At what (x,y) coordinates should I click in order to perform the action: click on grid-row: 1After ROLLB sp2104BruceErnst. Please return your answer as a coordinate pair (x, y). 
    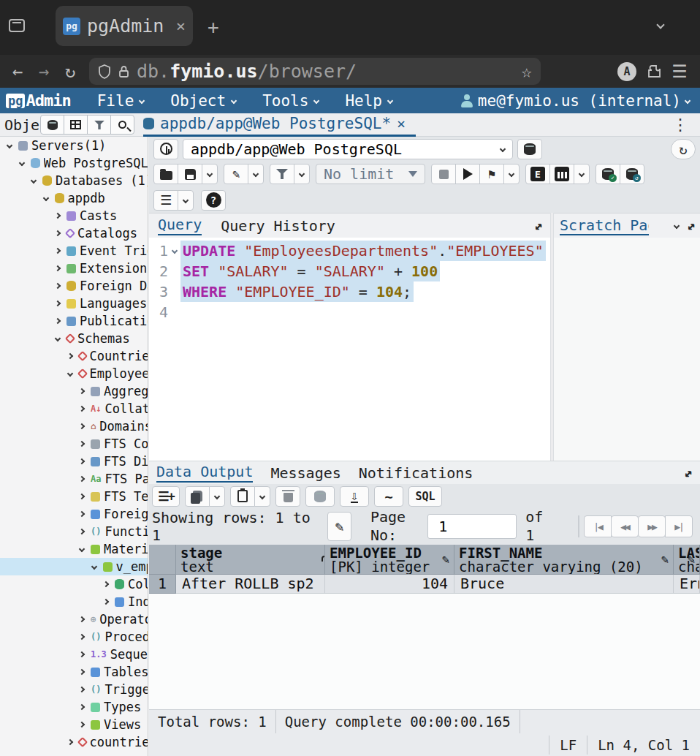
    Looking at the image, I should click on (425, 584).